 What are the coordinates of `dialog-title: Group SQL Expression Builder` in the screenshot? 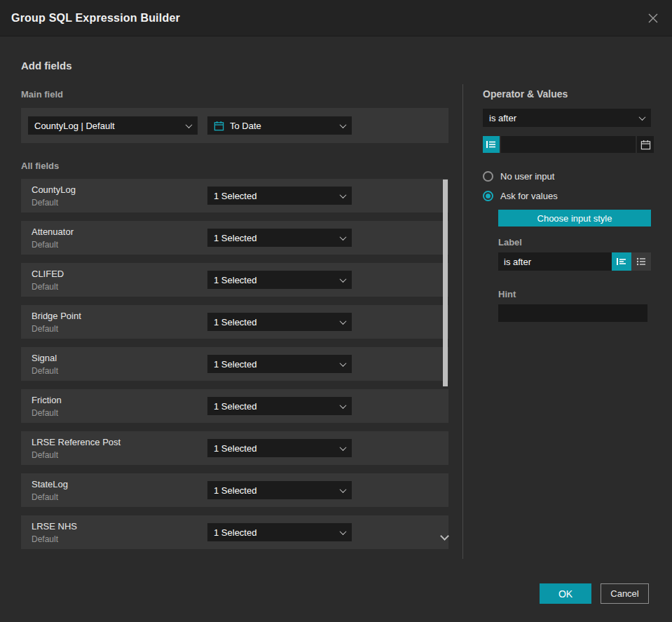 It's located at (95, 18).